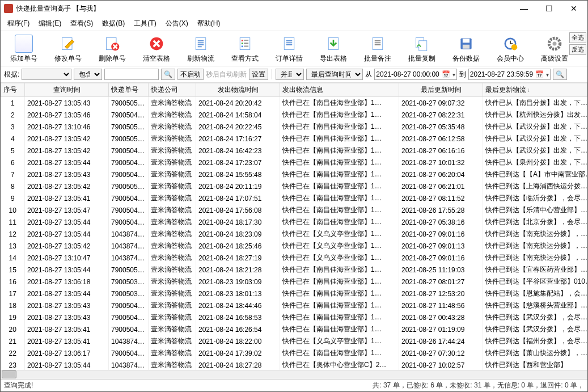 The width and height of the screenshot is (588, 392). I want to click on detail-button: 订单详情, so click(289, 49).